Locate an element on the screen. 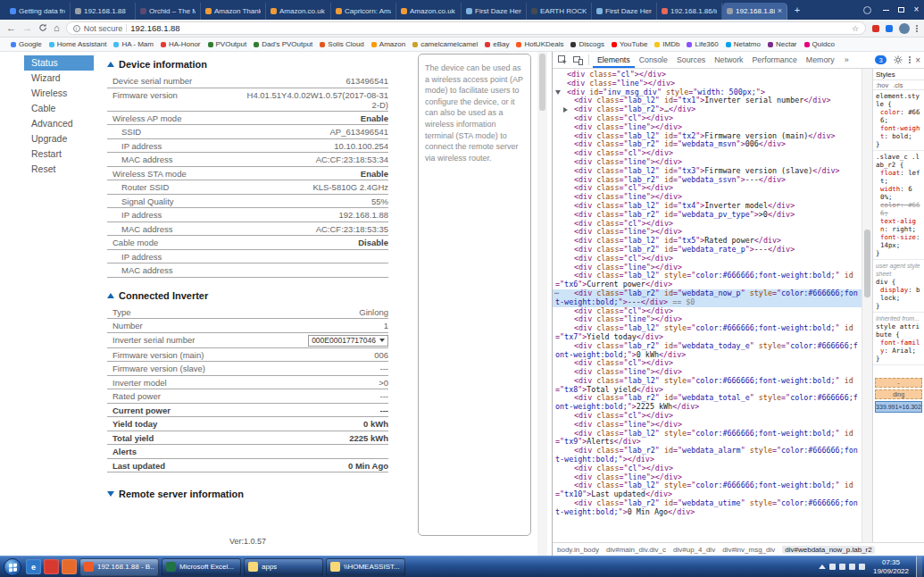  taskbar-window-button: \\HOMEASSIST... is located at coordinates (366, 567).